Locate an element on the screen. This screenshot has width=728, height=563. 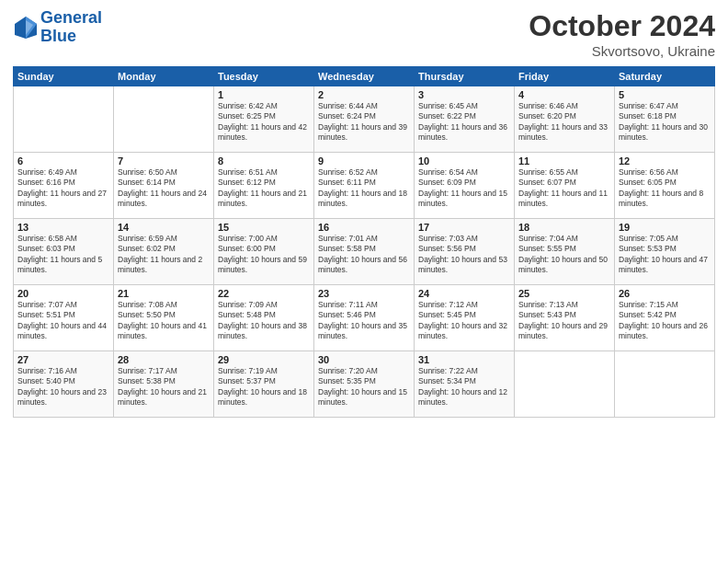
cell-info: Sunrise: 7:20 AM Sunset: 5:35 PM Dayligh… is located at coordinates (364, 387).